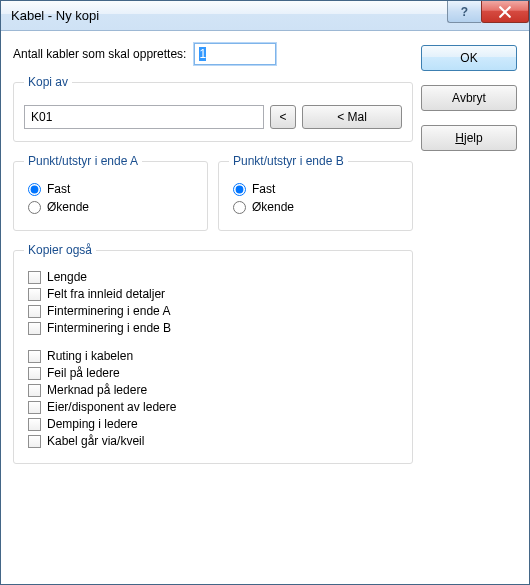 This screenshot has height=585, width=530. Describe the element at coordinates (60, 250) in the screenshot. I see `kopier-legend: Kopier også` at that location.